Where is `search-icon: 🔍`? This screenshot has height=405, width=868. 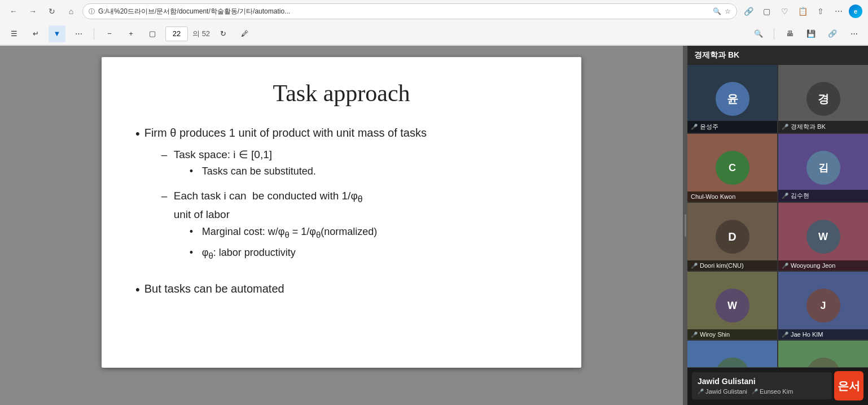 search-icon: 🔍 is located at coordinates (717, 11).